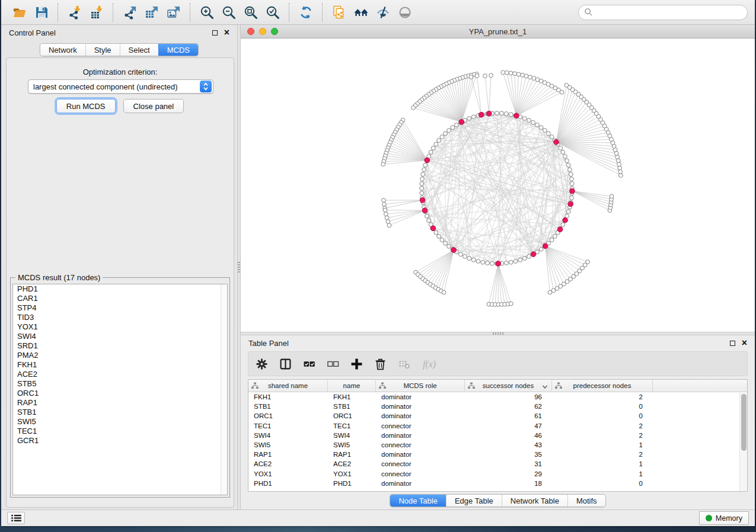 Image resolution: width=756 pixels, height=532 pixels. I want to click on save-session-icon, so click(42, 12).